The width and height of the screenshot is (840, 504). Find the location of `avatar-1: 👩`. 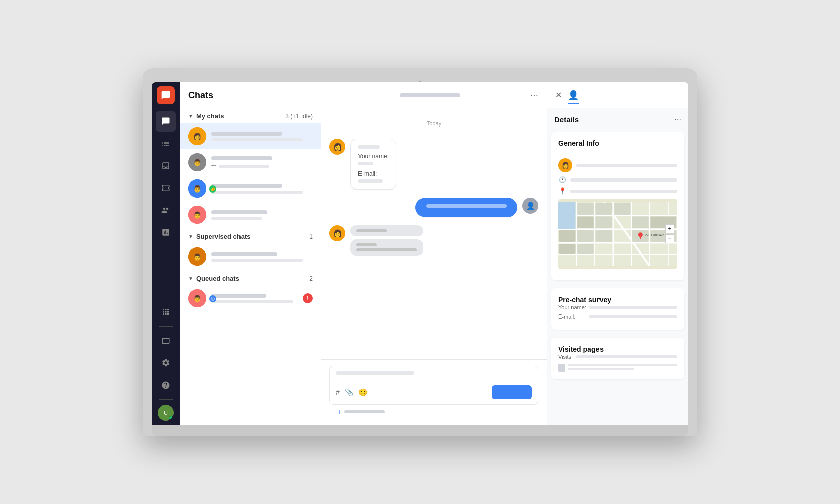

avatar-1: 👩 is located at coordinates (197, 136).